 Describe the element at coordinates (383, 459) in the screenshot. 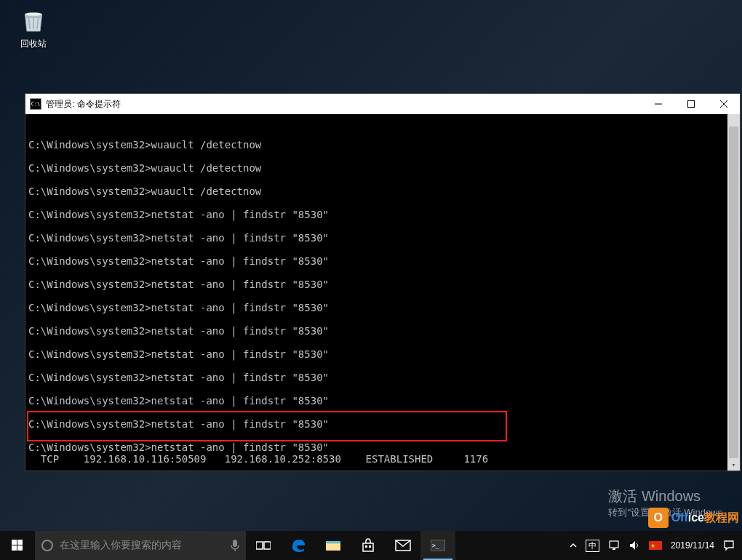

I see `console-line: TCP 192.168.10.116:50509 192.168.10.252:…` at that location.